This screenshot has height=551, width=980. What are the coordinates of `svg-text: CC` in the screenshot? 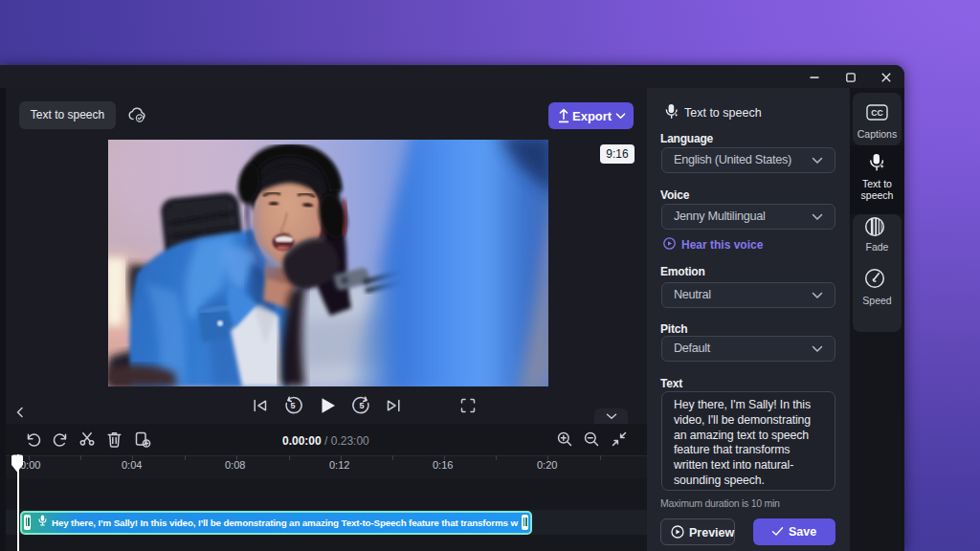 It's located at (877, 113).